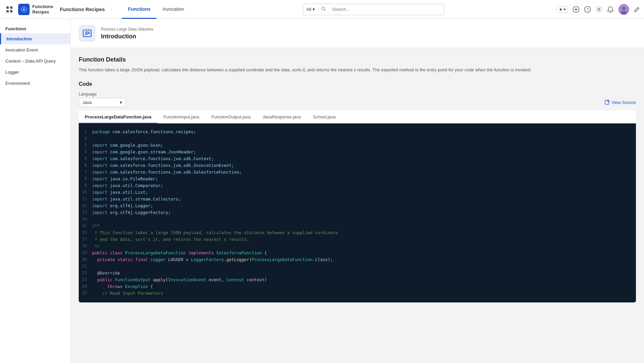 The height and width of the screenshot is (363, 644). What do you see at coordinates (561, 9) in the screenshot?
I see `star-icon: ★` at bounding box center [561, 9].